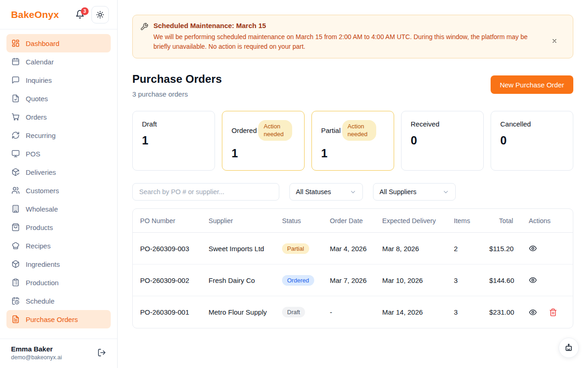 The height and width of the screenshot is (368, 588). What do you see at coordinates (100, 15) in the screenshot?
I see `theme-toggle-button` at bounding box center [100, 15].